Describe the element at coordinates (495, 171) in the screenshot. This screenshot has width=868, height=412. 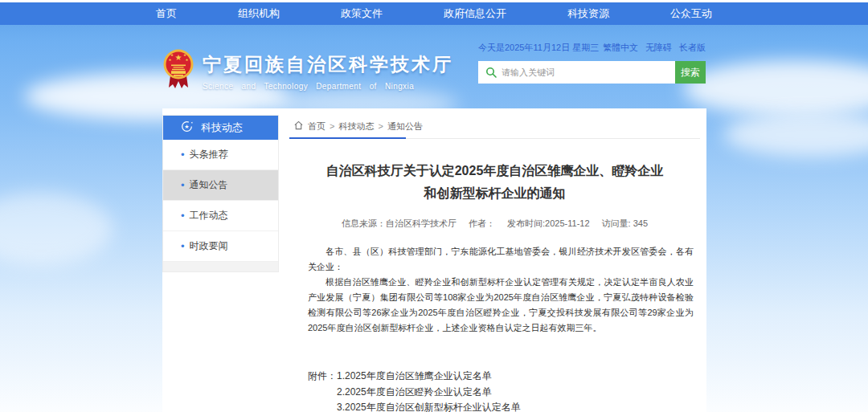
I see `article-title-line1: 自治区科技厅关于认定2025年度自治区雏鹰企业、瞪羚企业` at that location.